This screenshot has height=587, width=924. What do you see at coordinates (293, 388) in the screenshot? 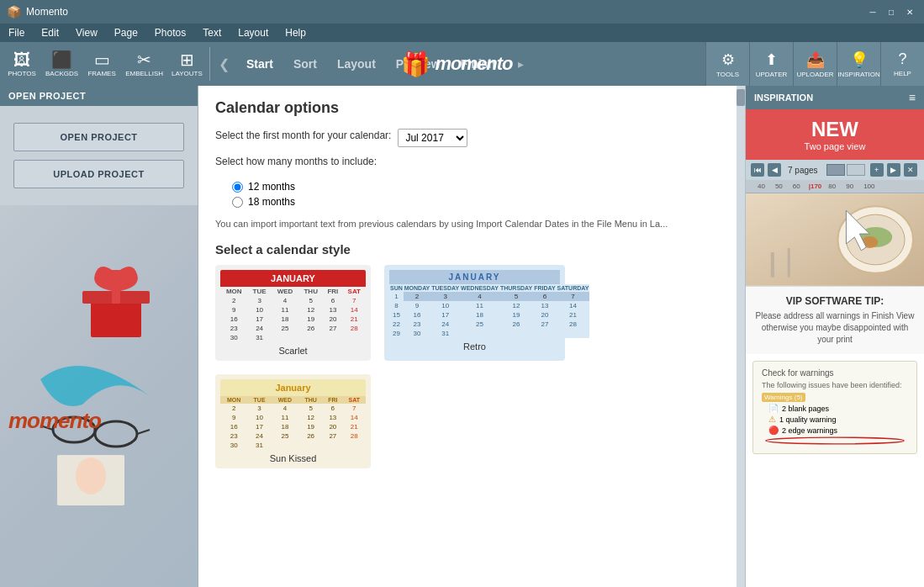
I see `sunkissed-title: January` at bounding box center [293, 388].